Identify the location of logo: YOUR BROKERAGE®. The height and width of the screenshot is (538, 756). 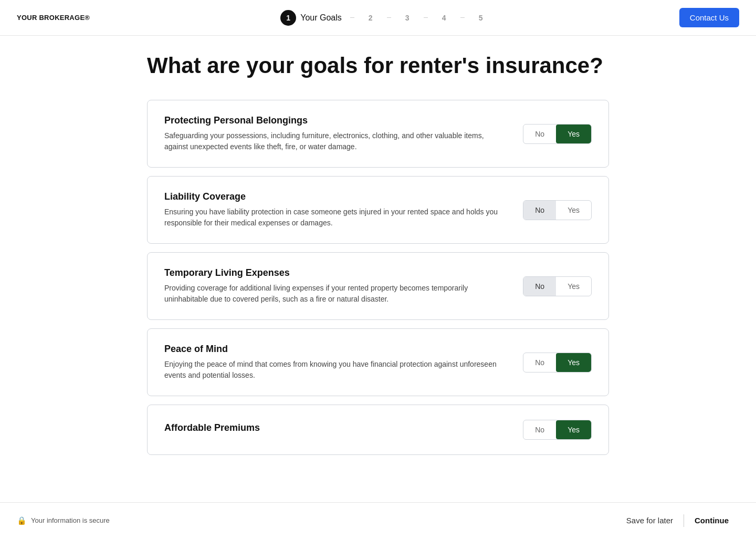
(54, 18).